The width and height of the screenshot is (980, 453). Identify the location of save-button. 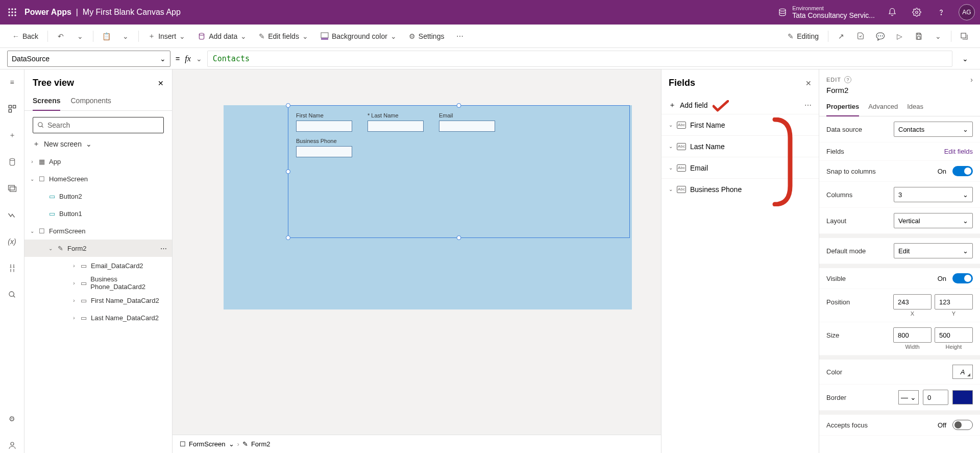
(919, 36).